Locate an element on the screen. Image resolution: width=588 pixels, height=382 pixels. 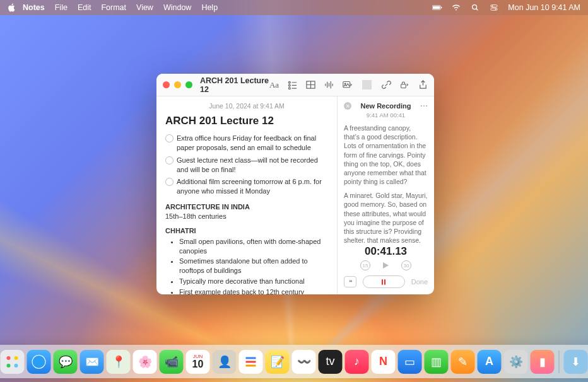
more-options-button: ⋯ is located at coordinates (424, 106).